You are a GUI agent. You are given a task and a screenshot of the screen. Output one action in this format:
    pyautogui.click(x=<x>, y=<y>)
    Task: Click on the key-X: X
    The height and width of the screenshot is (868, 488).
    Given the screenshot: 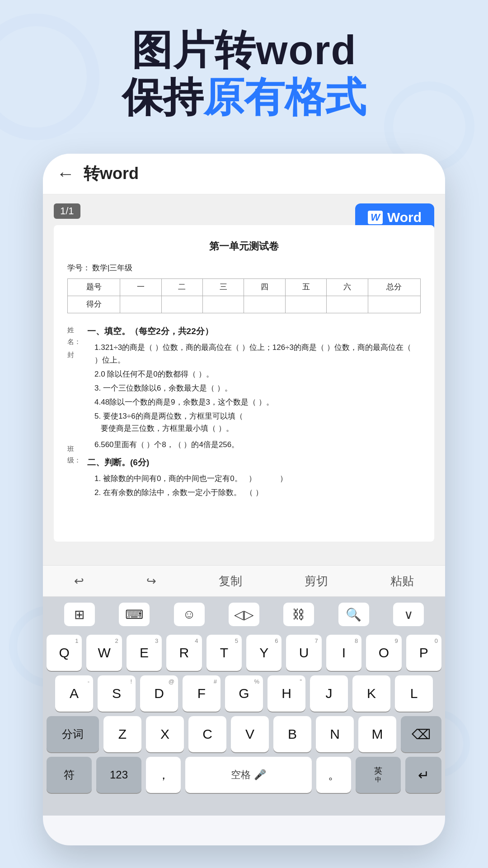 What is the action you would take?
    pyautogui.click(x=165, y=734)
    